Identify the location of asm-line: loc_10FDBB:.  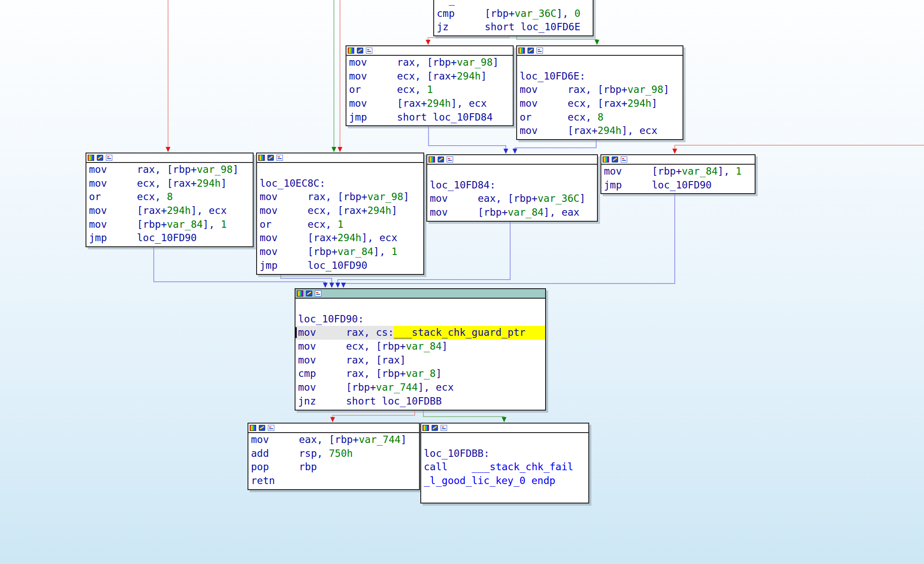
(505, 454).